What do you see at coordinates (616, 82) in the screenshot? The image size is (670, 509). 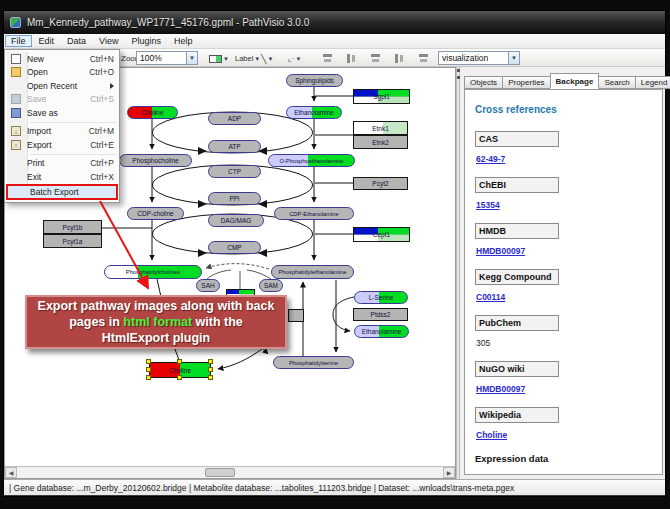 I see `tab-search: Search` at bounding box center [616, 82].